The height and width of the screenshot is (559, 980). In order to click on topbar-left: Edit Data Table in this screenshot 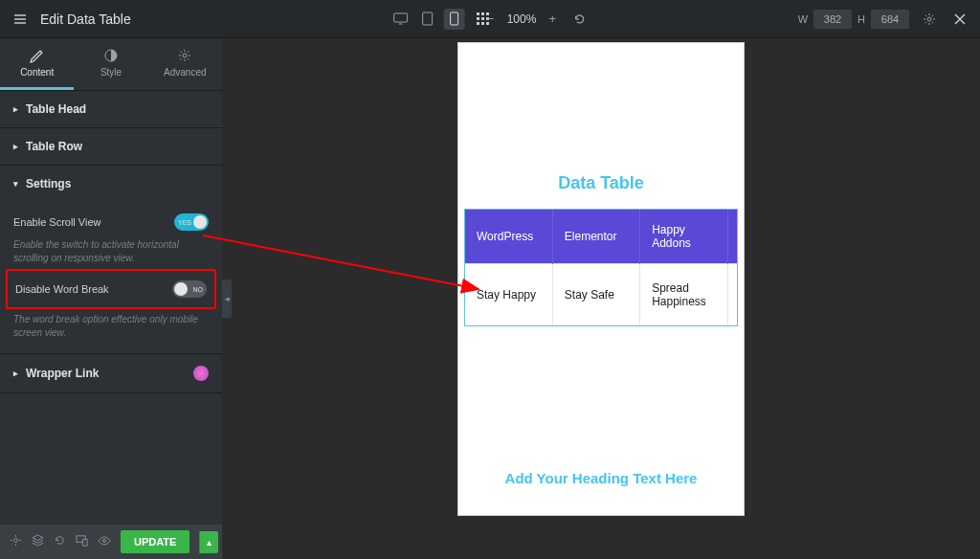, I will do `click(71, 19)`.